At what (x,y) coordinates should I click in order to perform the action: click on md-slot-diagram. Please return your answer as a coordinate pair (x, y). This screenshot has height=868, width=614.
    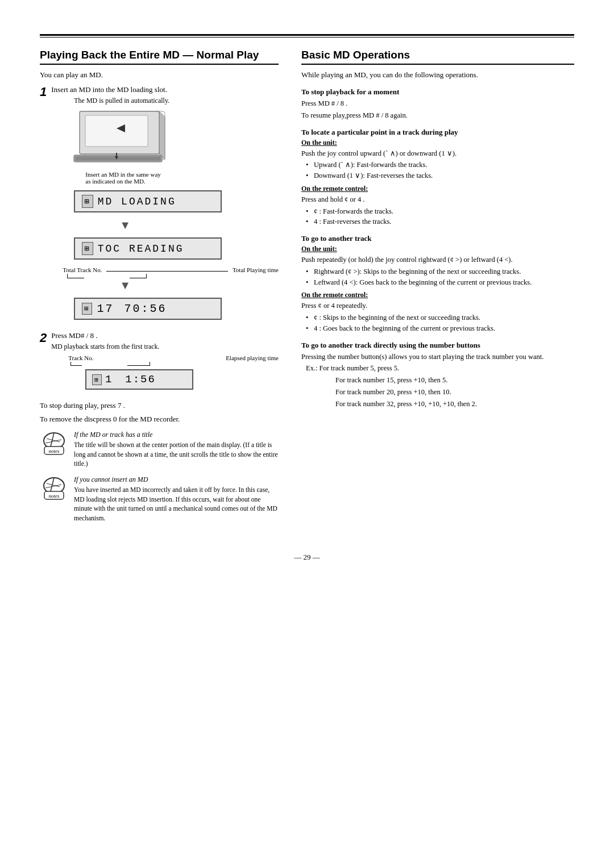
    Looking at the image, I should click on (173, 138).